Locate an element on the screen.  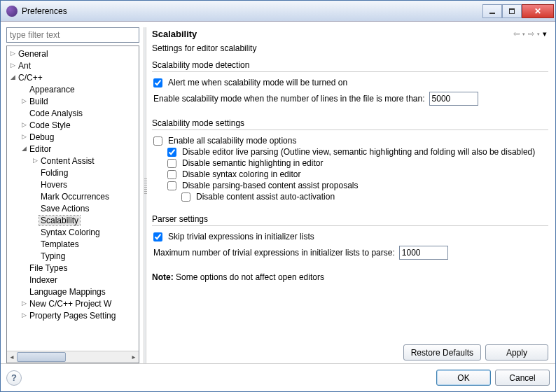
titlebar: Preferences ✕ is located at coordinates (278, 11).